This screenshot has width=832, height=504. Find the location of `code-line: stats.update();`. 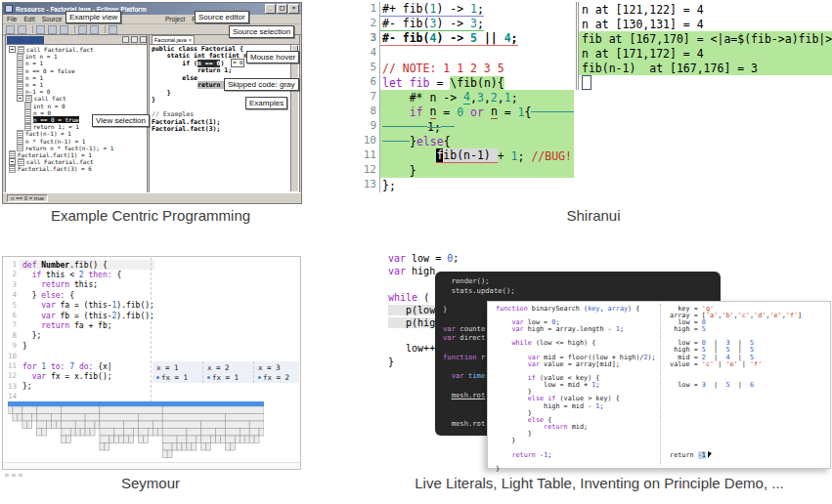

code-line: stats.update(); is located at coordinates (582, 291).